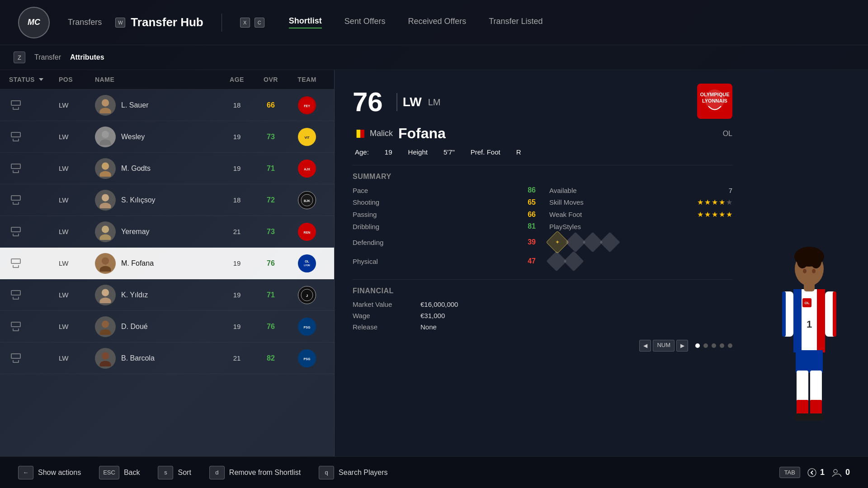  What do you see at coordinates (175, 473) in the screenshot?
I see `action-sort: s Sort` at bounding box center [175, 473].